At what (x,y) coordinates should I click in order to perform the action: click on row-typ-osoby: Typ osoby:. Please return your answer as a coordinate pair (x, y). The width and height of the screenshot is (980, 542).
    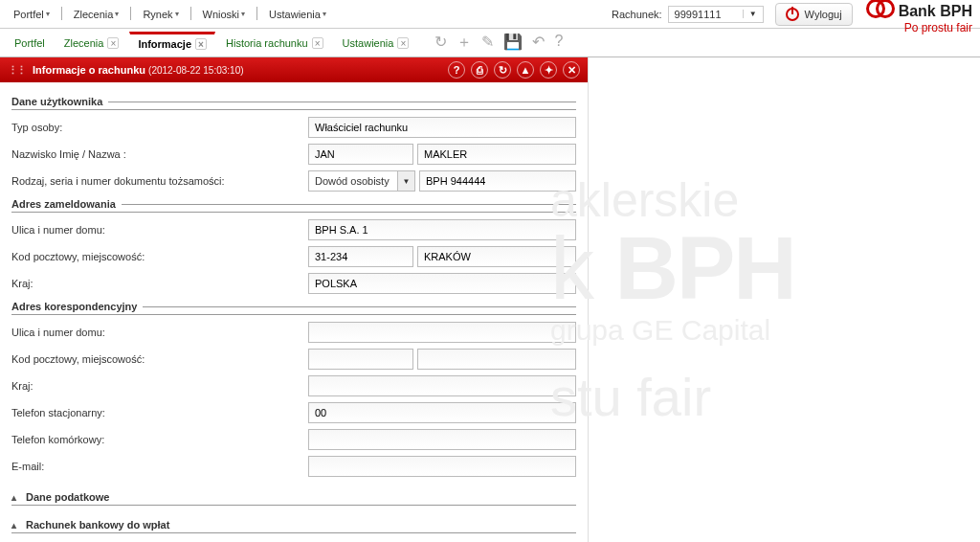
    Looking at the image, I should click on (294, 127).